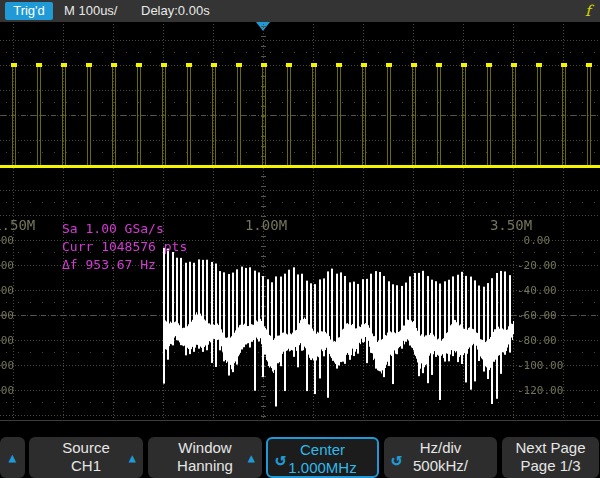 Image resolution: width=600 pixels, height=478 pixels. Describe the element at coordinates (86, 458) in the screenshot. I see `softkey-source: SourceCH1▲` at that location.